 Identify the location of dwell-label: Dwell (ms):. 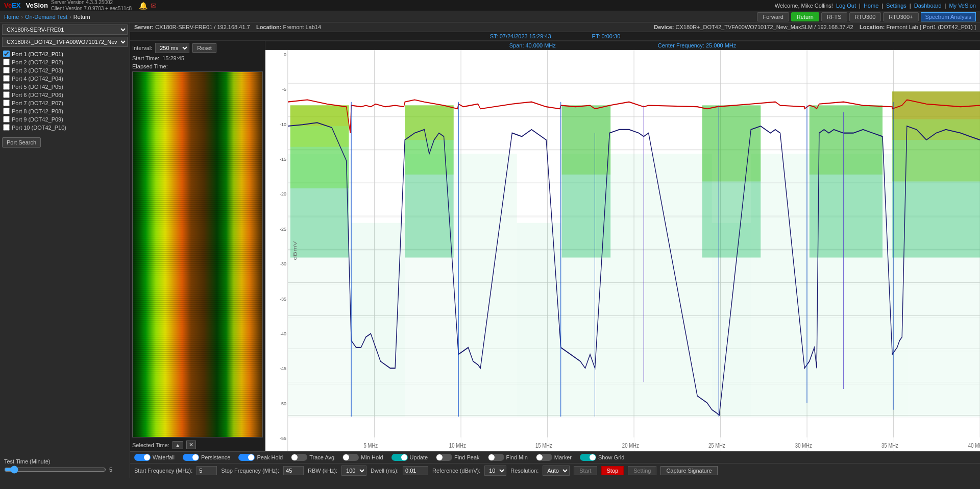
(385, 471).